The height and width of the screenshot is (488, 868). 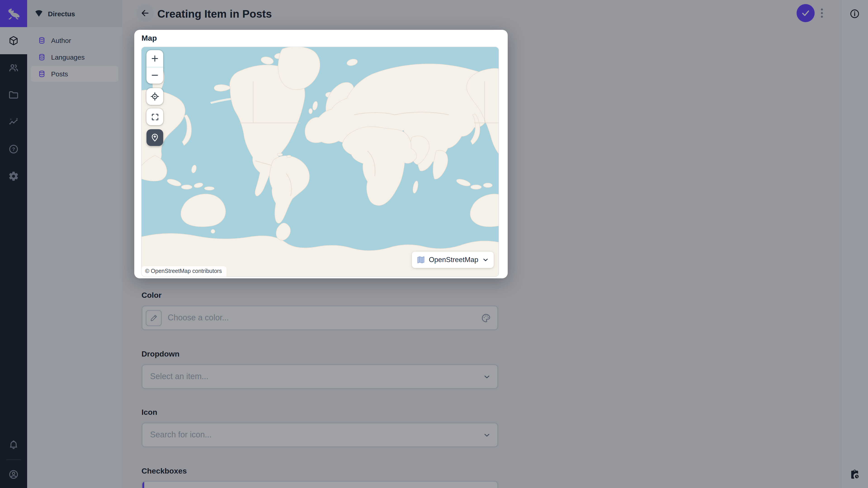 I want to click on map-attribution: © OpenStreetMap contributors, so click(x=184, y=271).